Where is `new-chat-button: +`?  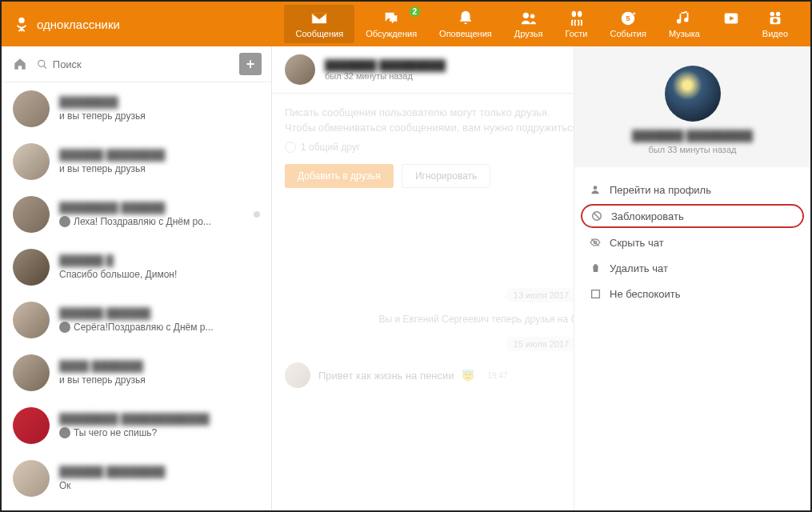 new-chat-button: + is located at coordinates (250, 64).